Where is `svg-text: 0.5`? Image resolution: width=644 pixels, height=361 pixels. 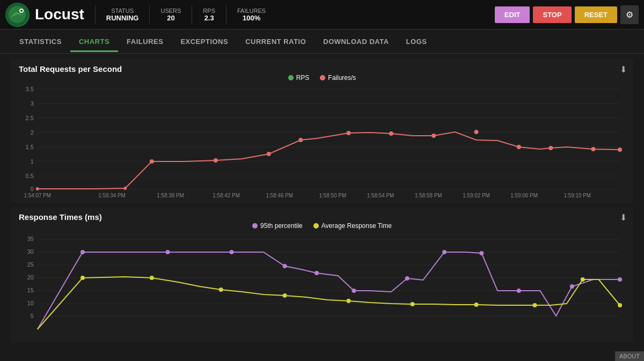 svg-text: 0.5 is located at coordinates (30, 176).